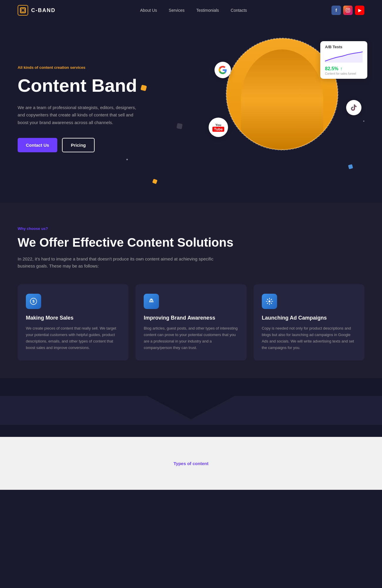  What do you see at coordinates (81, 68) in the screenshot?
I see `hero-subtitle: All kinds of content creation services` at bounding box center [81, 68].